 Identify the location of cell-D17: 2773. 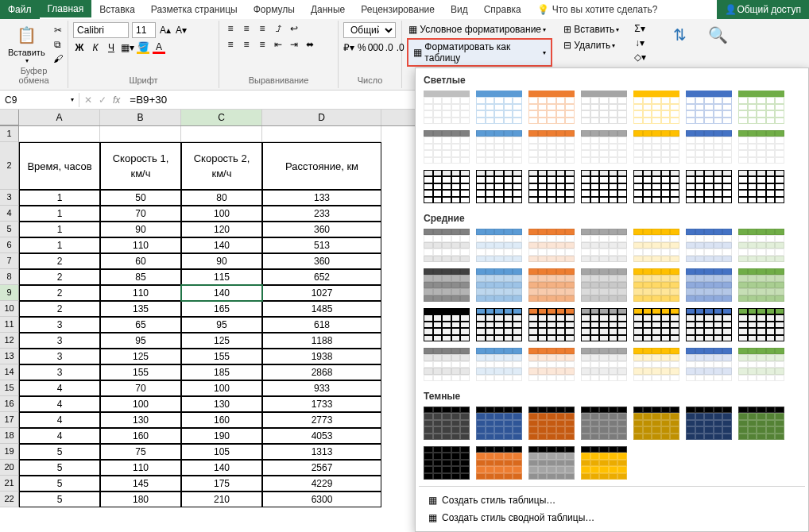
(322, 420).